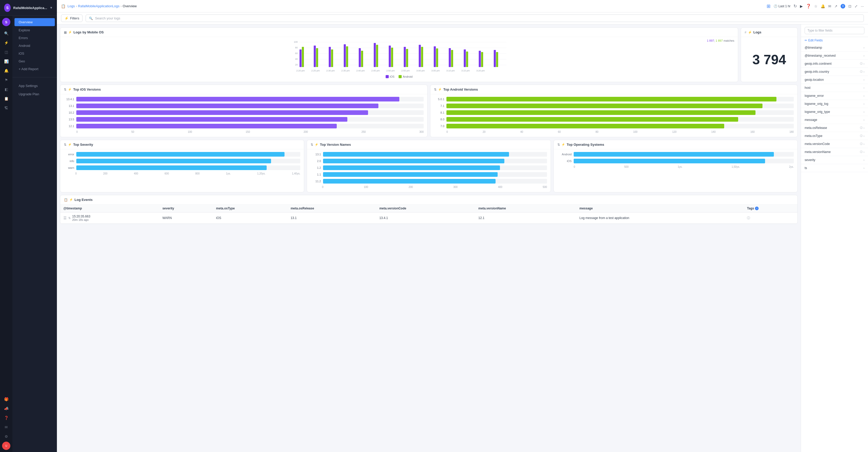 The image size is (868, 452). Describe the element at coordinates (70, 32) in the screenshot. I see `filter-chart-icon: ⚡` at that location.